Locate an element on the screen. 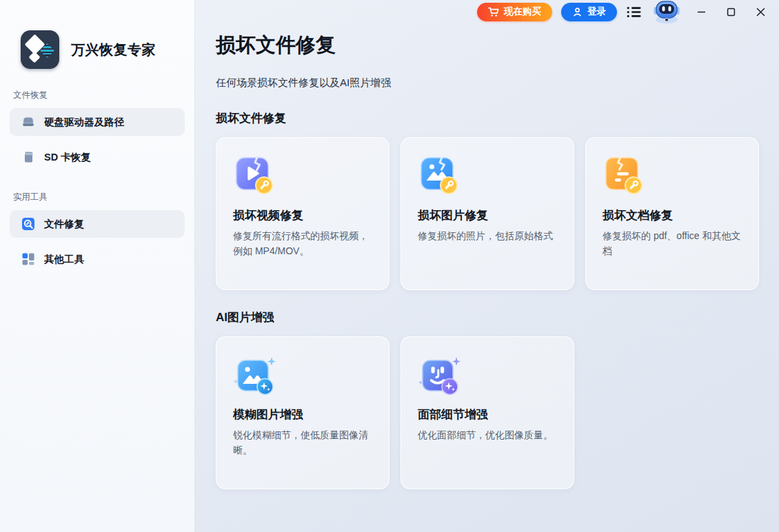  hard-drive-icon is located at coordinates (28, 122).